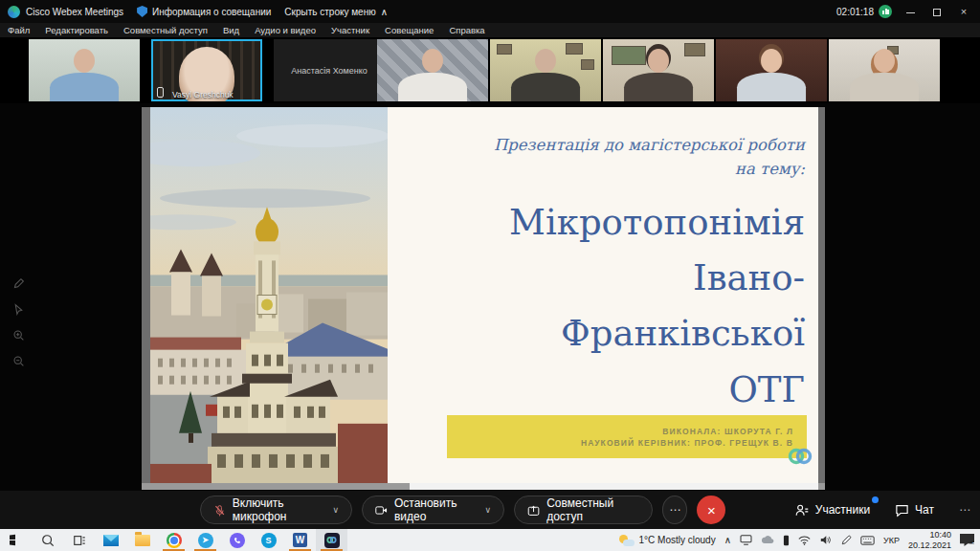 This screenshot has height=551, width=980. What do you see at coordinates (13, 11) in the screenshot?
I see `webex-logo-icon` at bounding box center [13, 11].